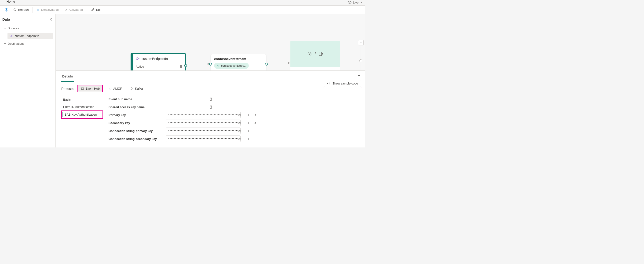 This screenshot has height=264, width=644. I want to click on tab-home: Home, so click(11, 3).